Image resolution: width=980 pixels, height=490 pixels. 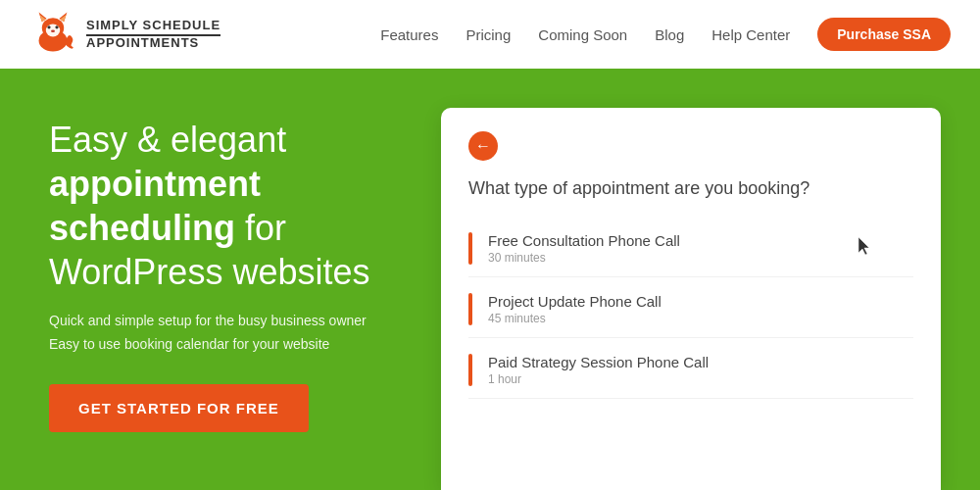 I want to click on nav-links: Features Pricing Coming Soon Blog Help C…, so click(x=665, y=34).